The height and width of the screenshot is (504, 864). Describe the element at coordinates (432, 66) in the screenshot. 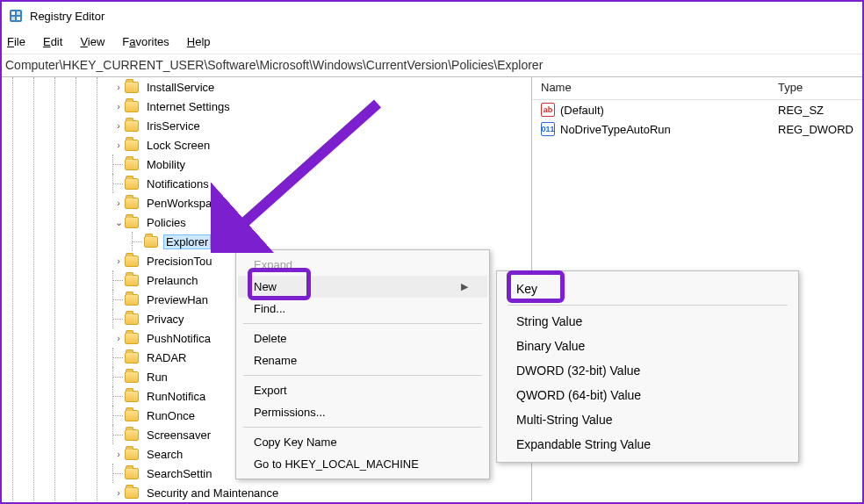

I see `address-bar: Computer\HKEY_CURRENT_USER\Software\Micr…` at that location.